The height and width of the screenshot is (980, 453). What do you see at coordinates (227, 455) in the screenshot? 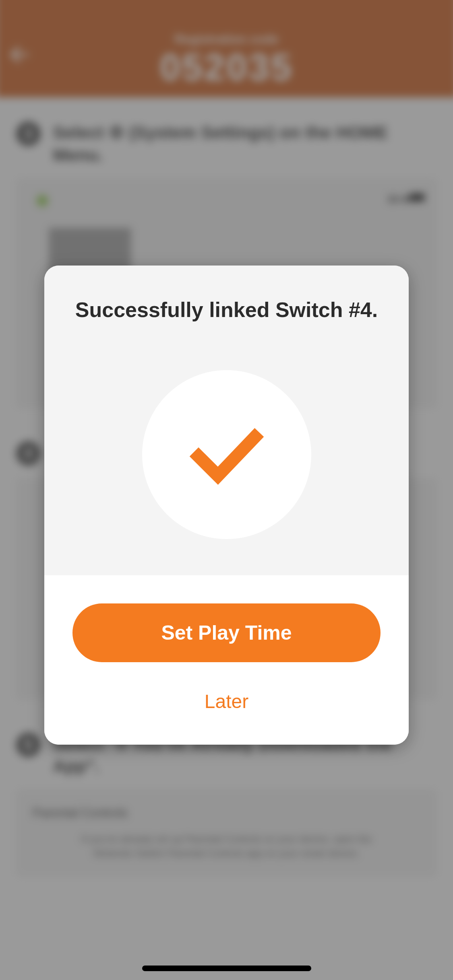
I see `success-check-circle` at bounding box center [227, 455].